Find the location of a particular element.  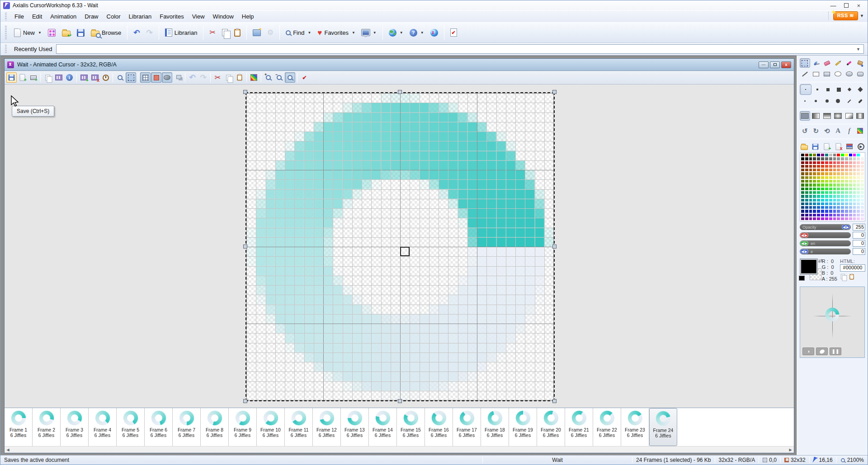

add-frame-from-file-button: + is located at coordinates (33, 78).